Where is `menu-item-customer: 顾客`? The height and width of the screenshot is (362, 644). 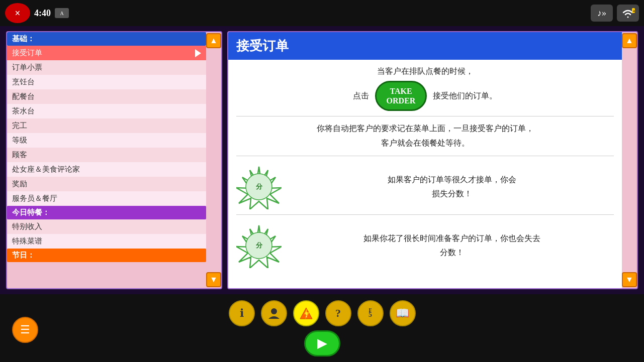
menu-item-customer: 顾客 is located at coordinates (107, 155).